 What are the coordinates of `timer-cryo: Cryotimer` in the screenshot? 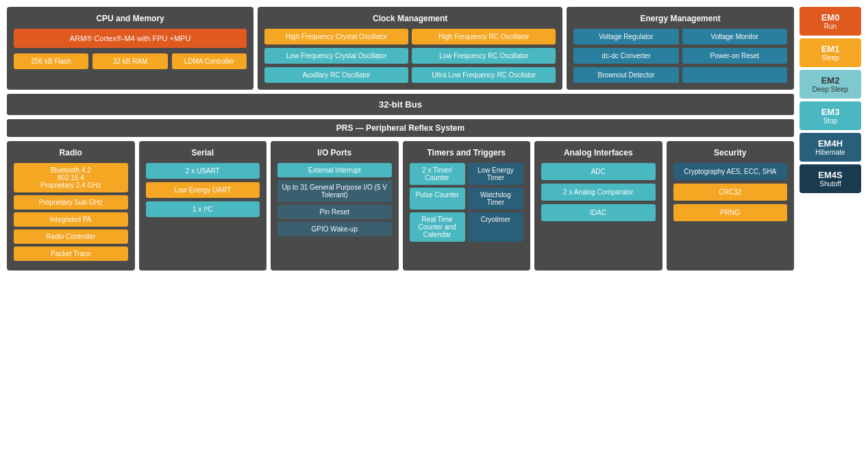 It's located at (496, 227).